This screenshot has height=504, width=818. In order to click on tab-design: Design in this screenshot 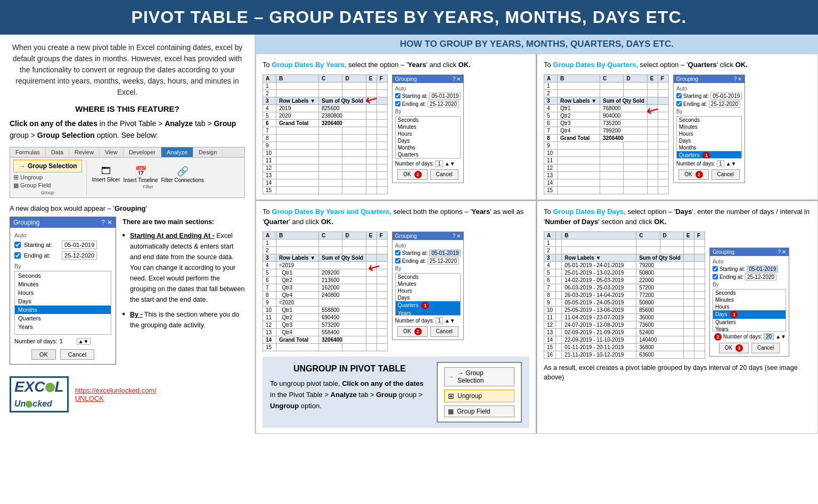, I will do `click(208, 152)`.